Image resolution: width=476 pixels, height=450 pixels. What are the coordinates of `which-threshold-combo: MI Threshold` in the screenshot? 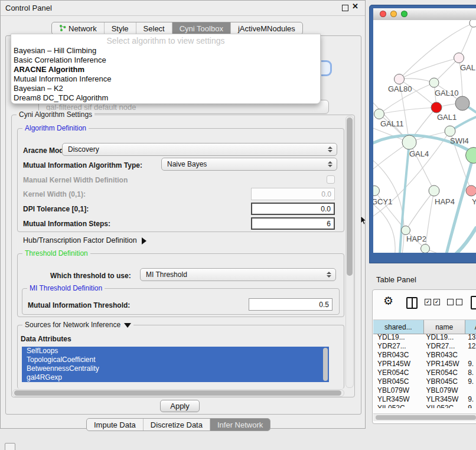 It's located at (238, 275).